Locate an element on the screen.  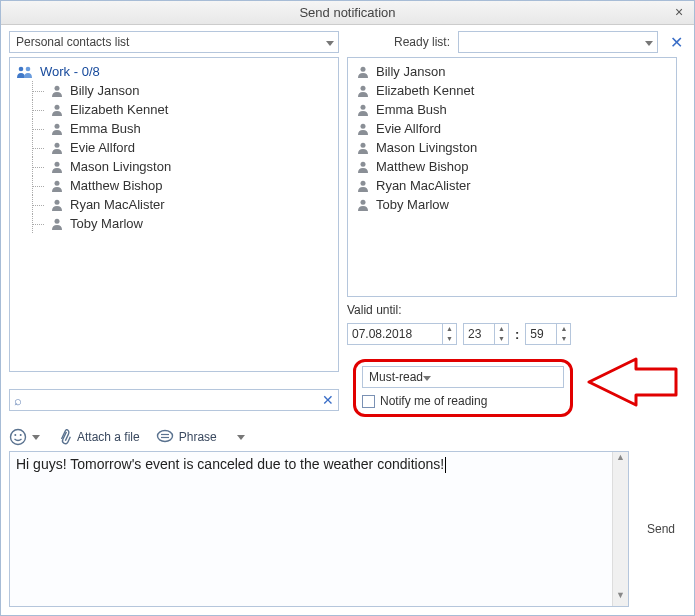
tree-contact-item: Elizabeth Kennet is located at coordinates (181, 110).